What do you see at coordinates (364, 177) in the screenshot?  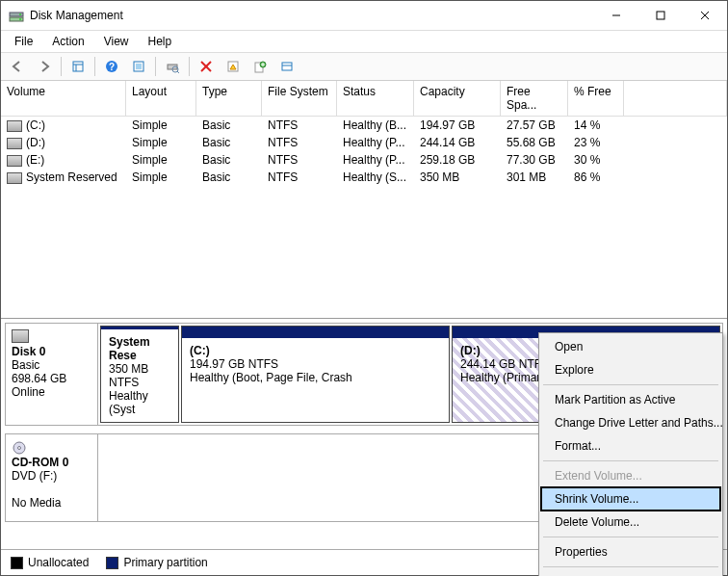 I see `volume-row: System Reserved SimpleBasicNTFSHealthy (…` at bounding box center [364, 177].